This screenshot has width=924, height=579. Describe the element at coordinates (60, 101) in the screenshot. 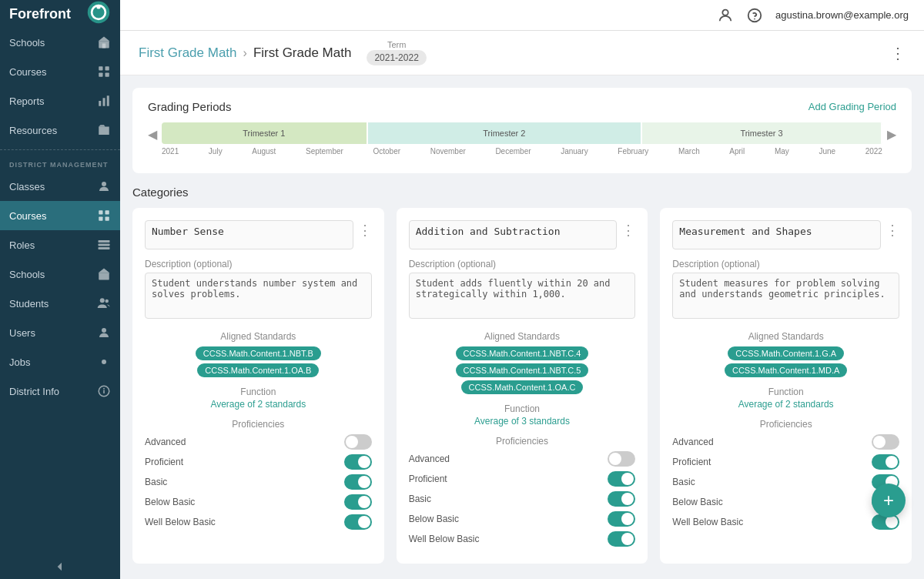

I see `sidebar-item-reports: Reports` at that location.